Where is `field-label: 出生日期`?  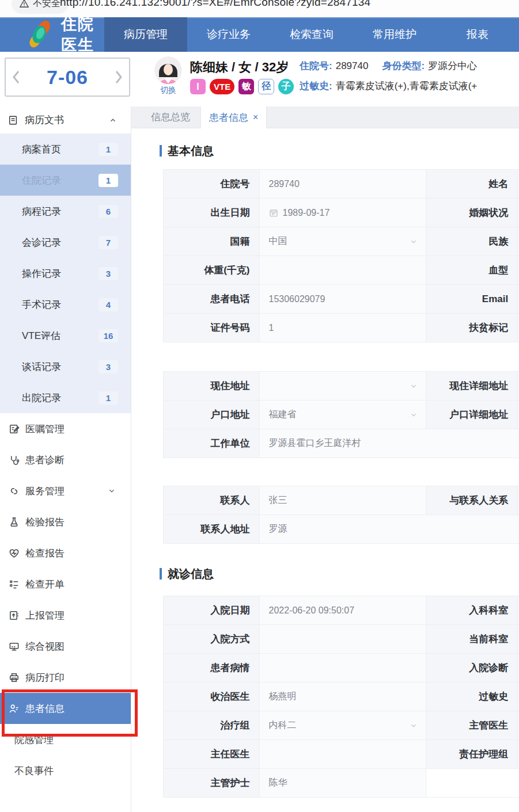
field-label: 出生日期 is located at coordinates (212, 213).